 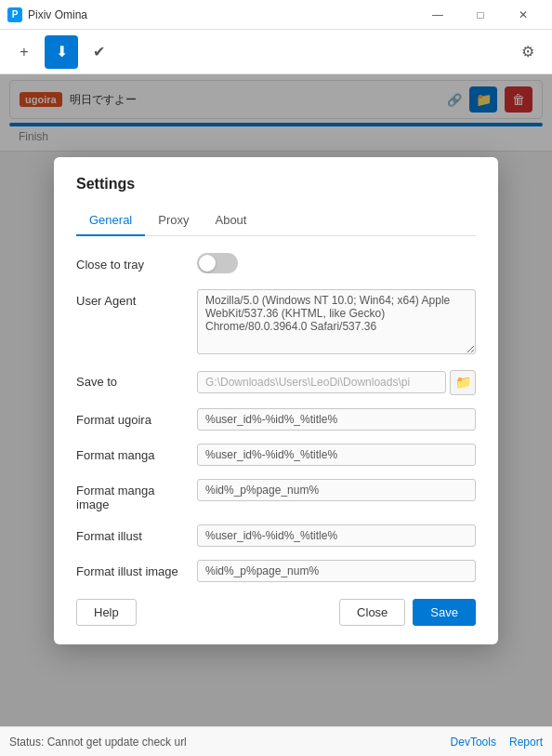 I want to click on devtools-link: DevTools, so click(x=474, y=742).